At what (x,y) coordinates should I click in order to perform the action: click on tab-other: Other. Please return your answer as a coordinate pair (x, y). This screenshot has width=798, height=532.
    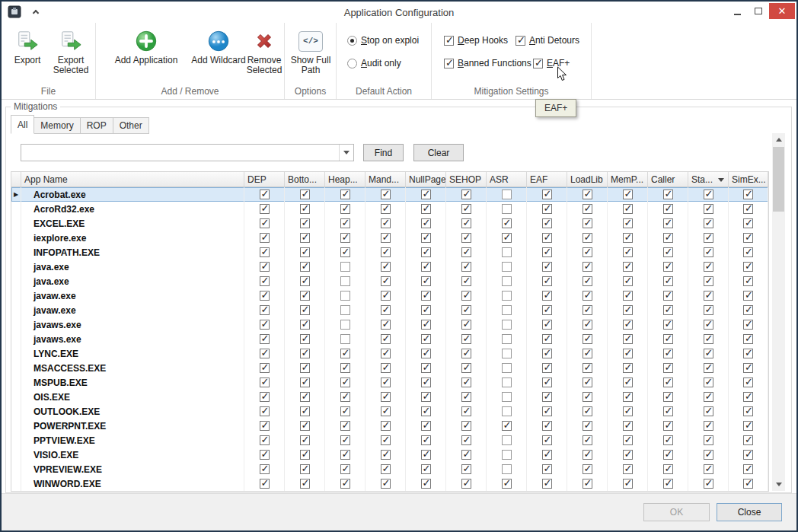
    Looking at the image, I should click on (131, 126).